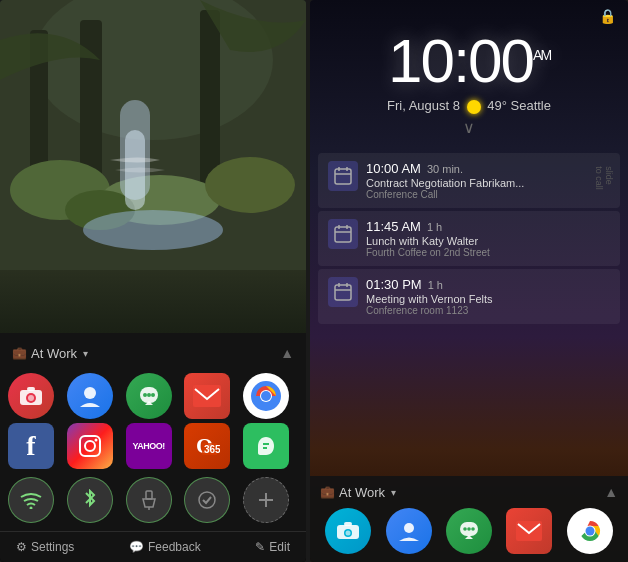 The height and width of the screenshot is (562, 628). I want to click on temperature: 49°, so click(497, 106).